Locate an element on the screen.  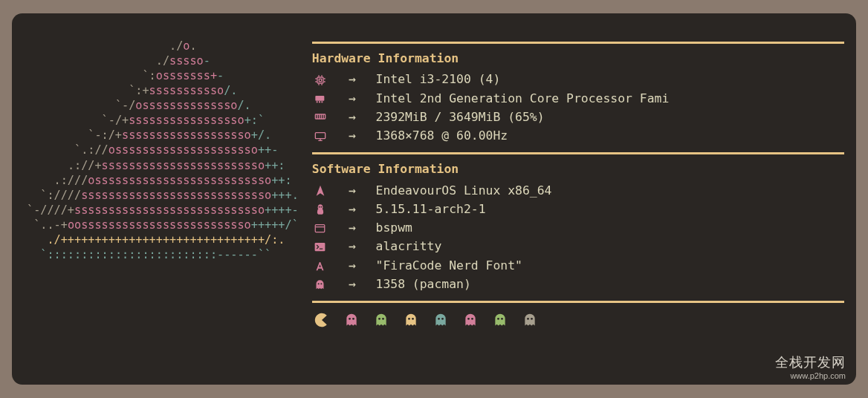
distro-icon is located at coordinates (320, 191).